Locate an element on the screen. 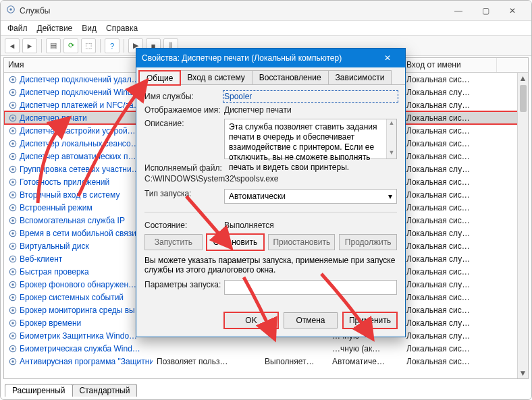  dialog-titlebar: Свойства: Диспетчер печати (Локальный ко… is located at coordinates (271, 58).